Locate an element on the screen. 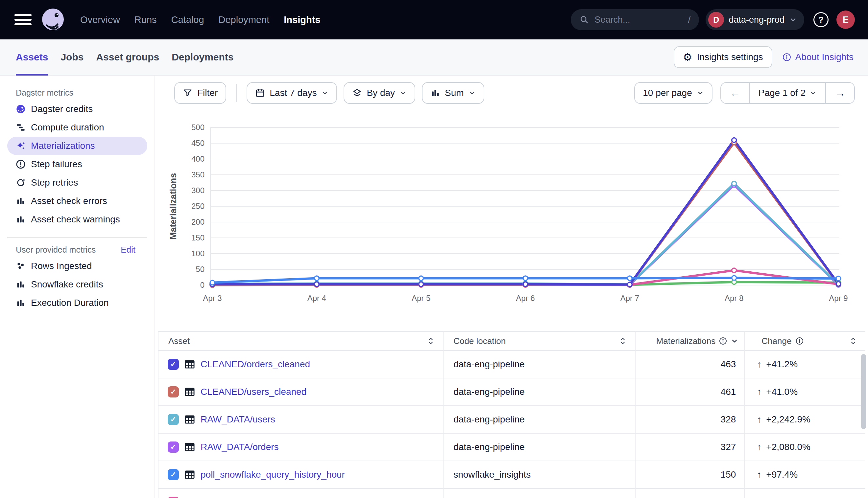 The width and height of the screenshot is (868, 498). tab-jobs: Jobs is located at coordinates (72, 57).